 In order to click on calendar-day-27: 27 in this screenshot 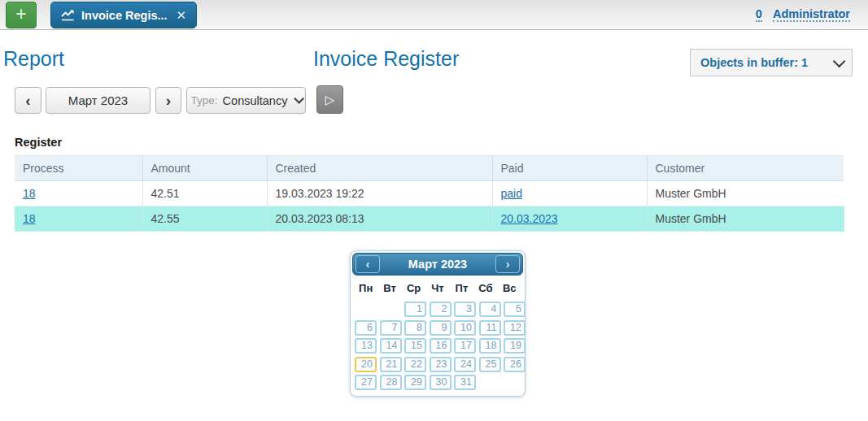, I will do `click(366, 382)`.